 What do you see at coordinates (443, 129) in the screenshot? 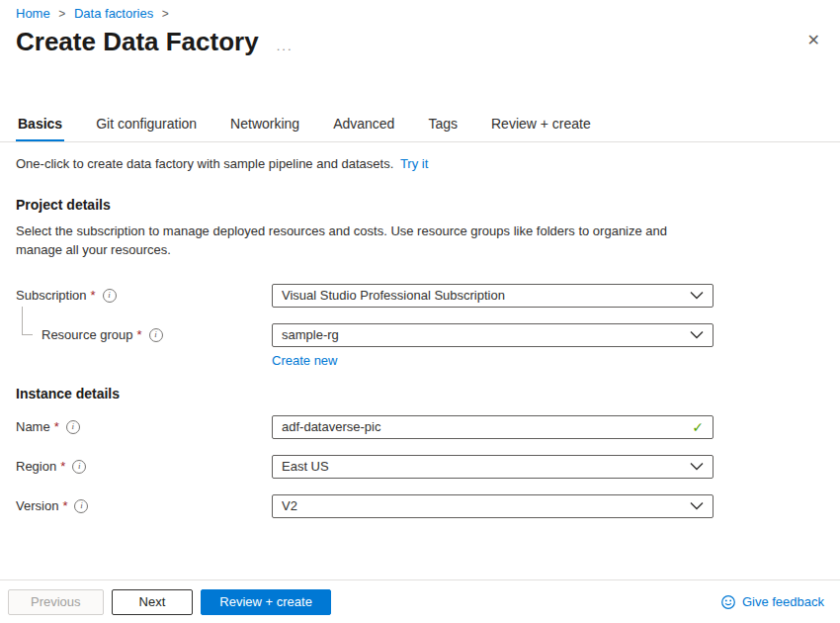
I see `tab-tags: Tags` at bounding box center [443, 129].